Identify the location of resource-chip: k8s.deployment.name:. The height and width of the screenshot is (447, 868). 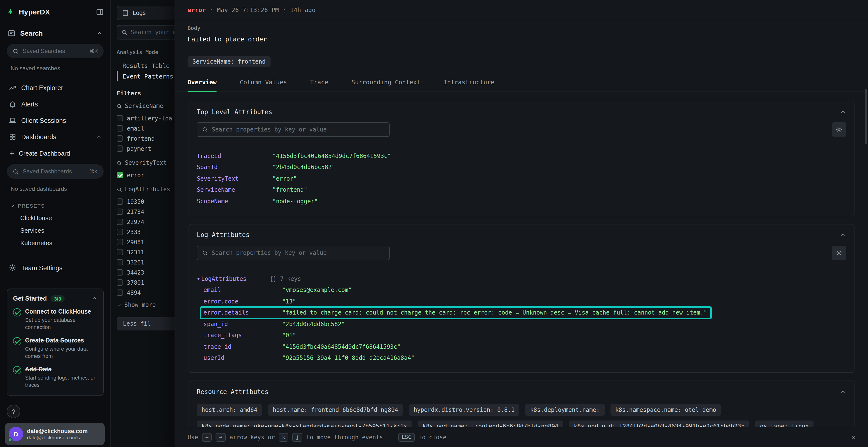
(565, 410).